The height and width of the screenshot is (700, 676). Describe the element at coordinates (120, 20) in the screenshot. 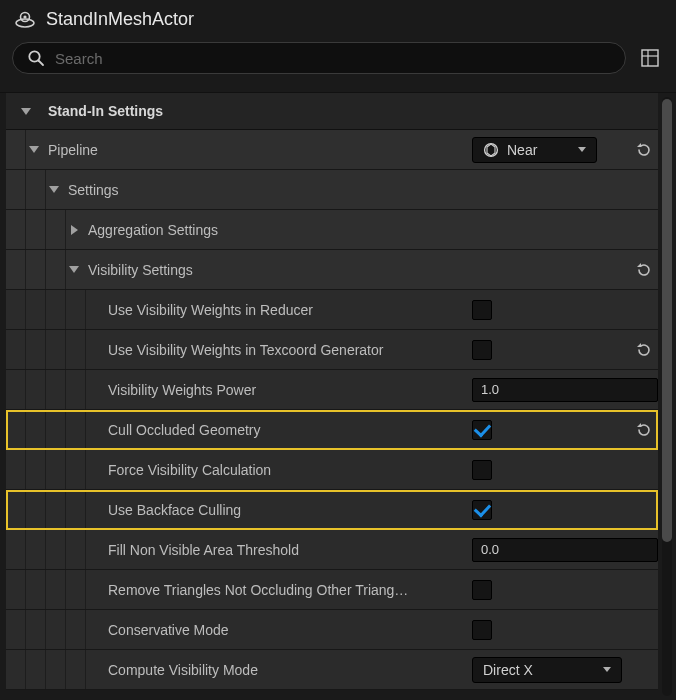

I see `panel-title: StandInMeshActor` at that location.